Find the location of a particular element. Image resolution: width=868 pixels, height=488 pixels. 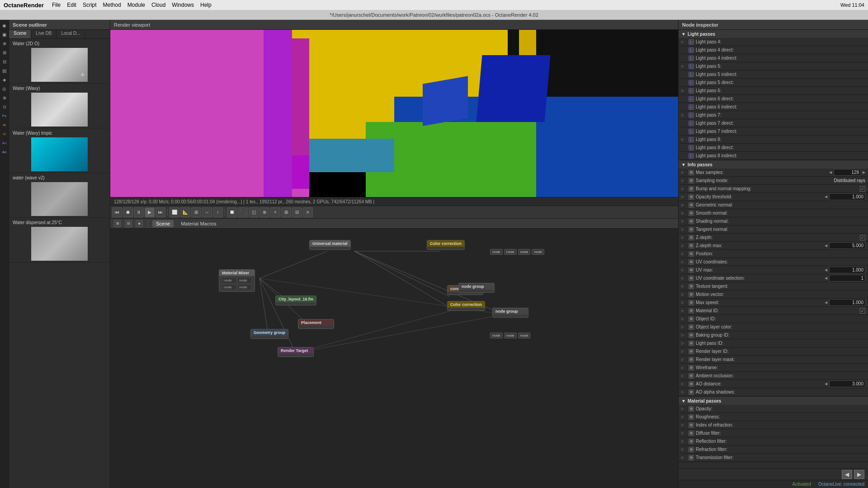

row-reflection-filter: ▷ ⚙ Reflection filter: is located at coordinates (773, 441).